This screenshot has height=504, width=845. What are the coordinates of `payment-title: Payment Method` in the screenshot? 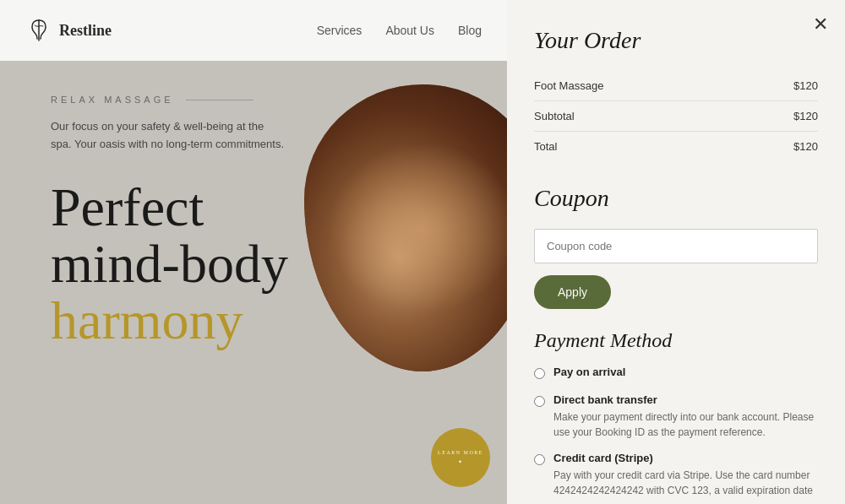 It's located at (676, 341).